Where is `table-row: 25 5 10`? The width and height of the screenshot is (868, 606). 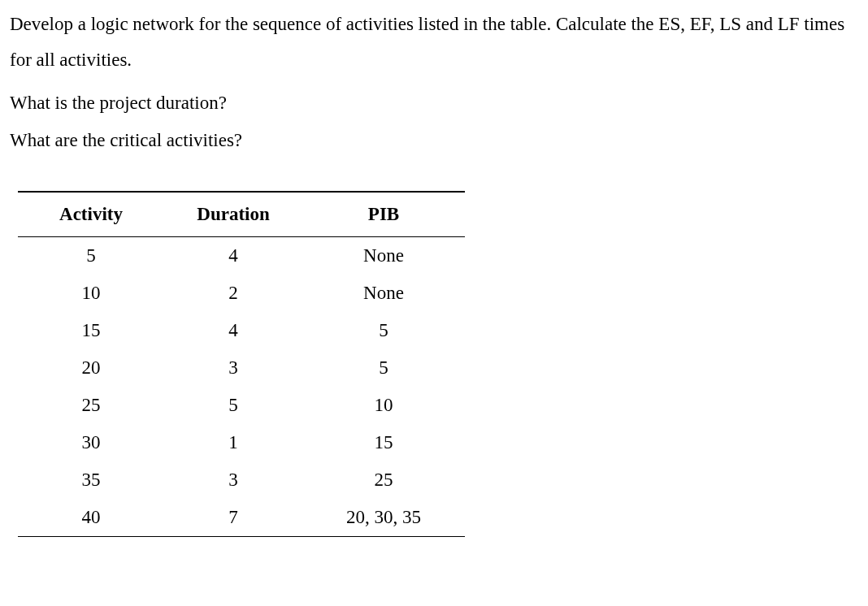
table-row: 25 5 10 is located at coordinates (241, 405).